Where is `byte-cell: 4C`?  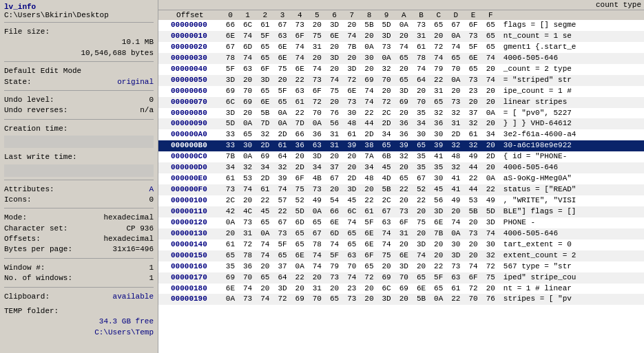 byte-cell: 4C is located at coordinates (248, 212).